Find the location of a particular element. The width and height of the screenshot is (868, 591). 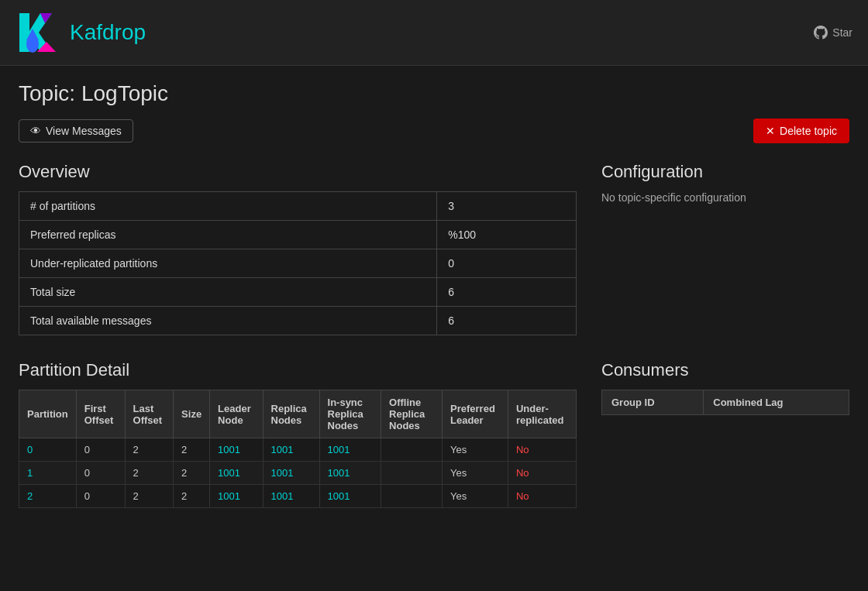

consumers-section: Consumers Group IDCombined Lag is located at coordinates (725, 443).